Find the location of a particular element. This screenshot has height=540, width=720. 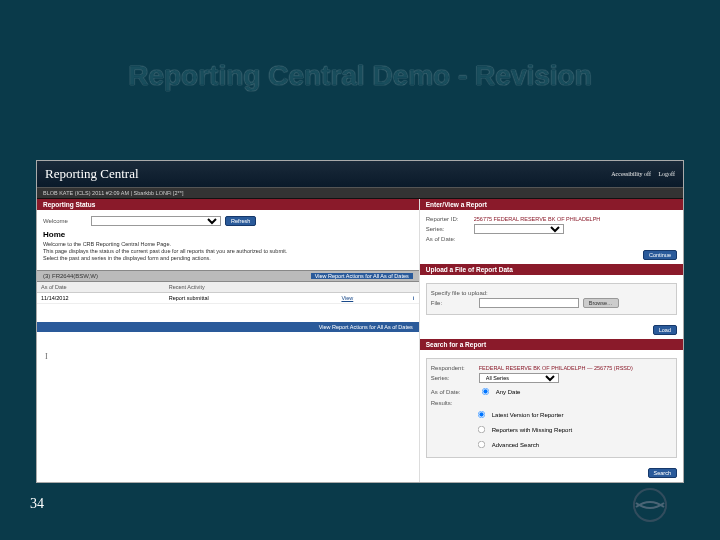

text-cursor: I is located at coordinates (228, 356).